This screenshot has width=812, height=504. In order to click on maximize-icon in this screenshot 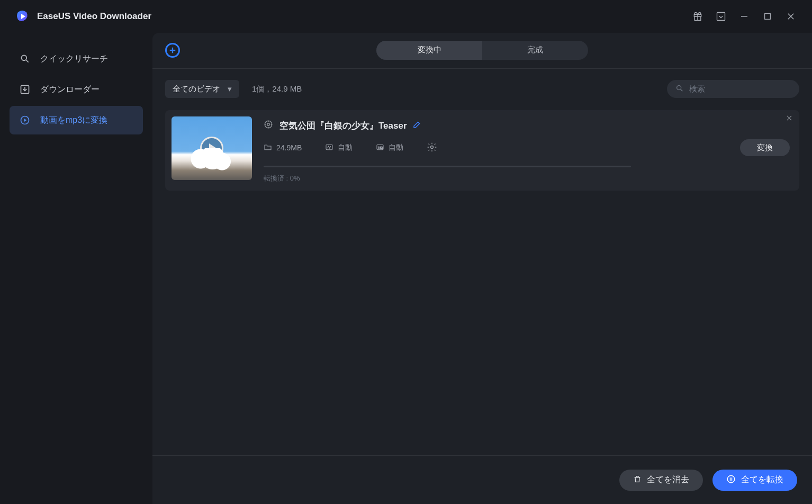, I will do `click(768, 16)`.